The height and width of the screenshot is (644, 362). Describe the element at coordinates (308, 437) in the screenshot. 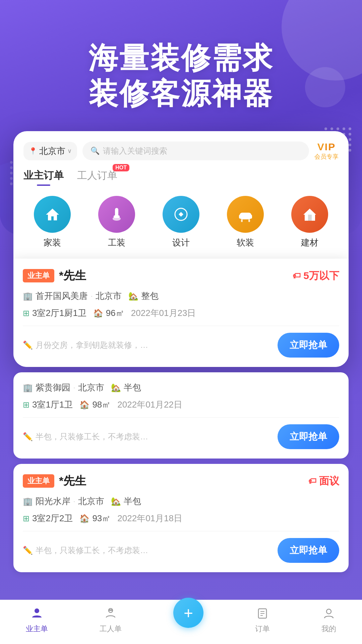

I see `grab-button-2: 立即抢单` at that location.